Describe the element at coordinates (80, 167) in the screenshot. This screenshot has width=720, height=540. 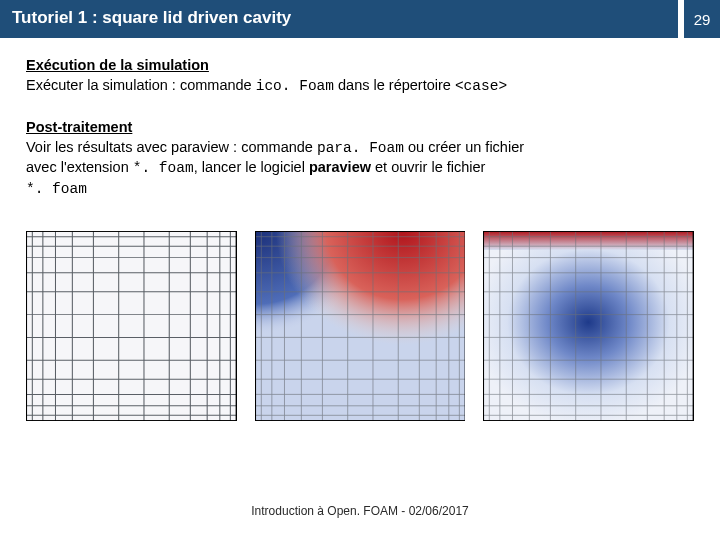
I see `text: avec l'extension` at that location.